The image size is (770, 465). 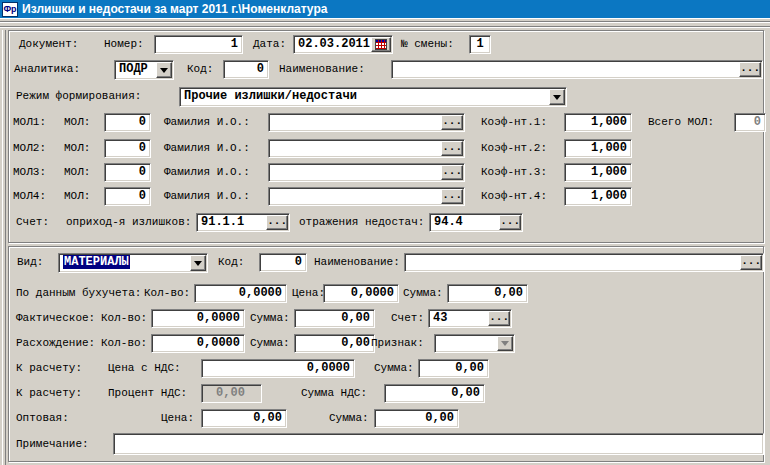 I want to click on mol4-coef-label: Коэф-нт.4:, so click(x=514, y=196).